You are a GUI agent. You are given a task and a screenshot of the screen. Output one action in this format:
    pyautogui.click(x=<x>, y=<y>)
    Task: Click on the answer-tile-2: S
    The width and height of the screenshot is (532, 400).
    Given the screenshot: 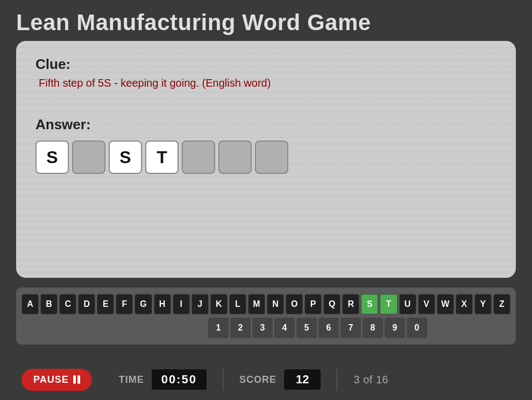 What is the action you would take?
    pyautogui.click(x=125, y=157)
    